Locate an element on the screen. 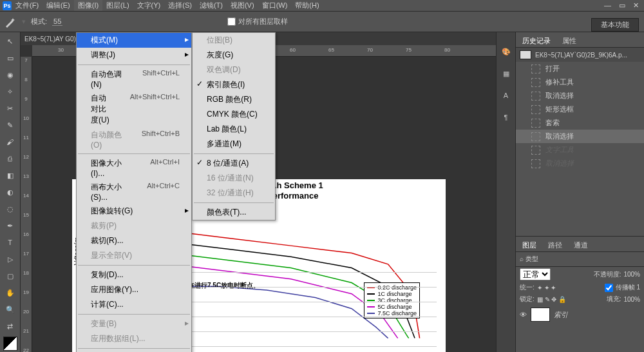 The image size is (644, 352). menu-type: 文字(Y) is located at coordinates (149, 5).